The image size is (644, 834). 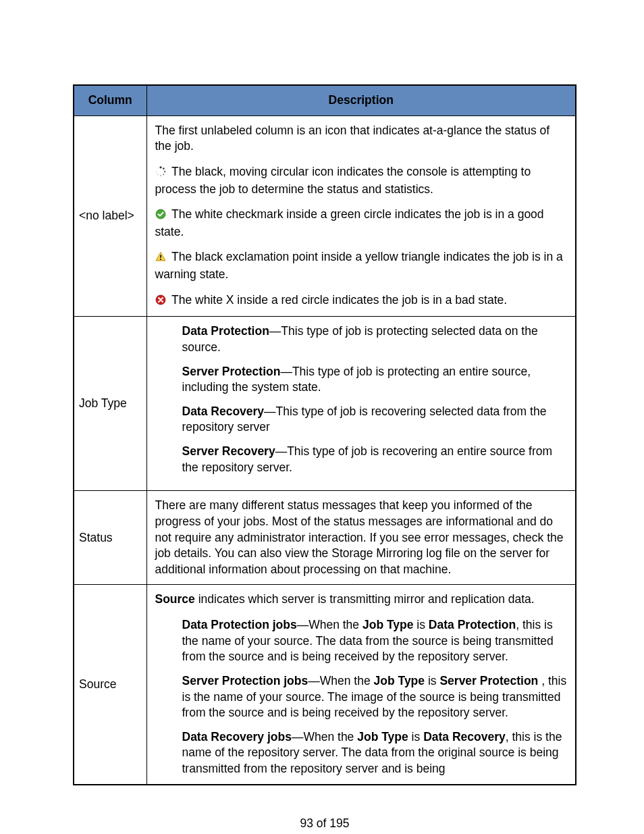 What do you see at coordinates (110, 538) in the screenshot?
I see `row-status-key: Status` at bounding box center [110, 538].